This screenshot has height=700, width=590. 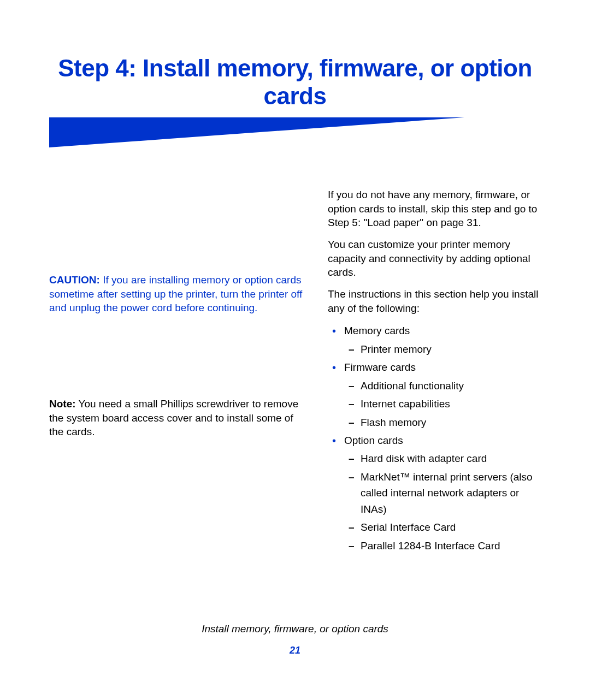 I want to click on footer-page-number: 21, so click(x=295, y=651).